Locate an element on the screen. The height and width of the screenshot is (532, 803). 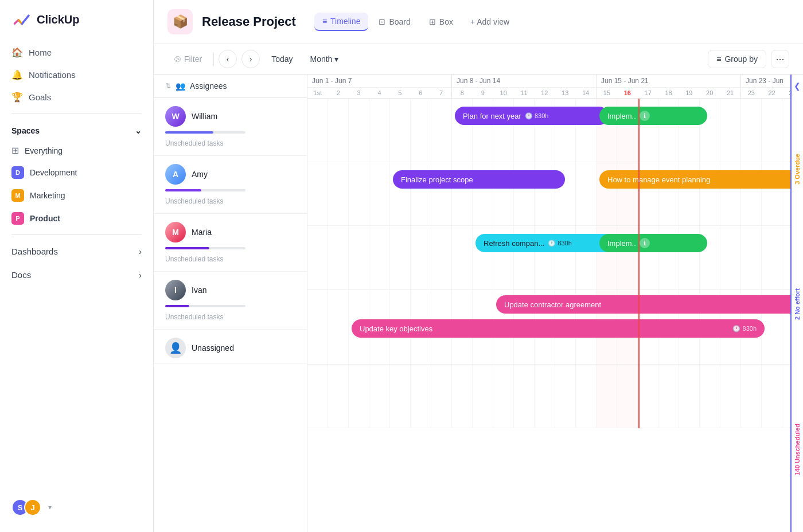
sidebar-item-everything: ⊞ Everything is located at coordinates (77, 150).